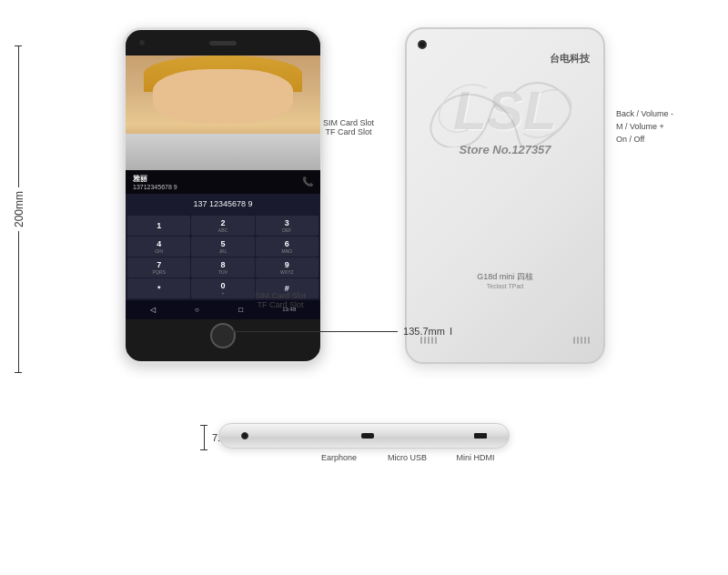  I want to click on key-0: 0+, so click(222, 288).